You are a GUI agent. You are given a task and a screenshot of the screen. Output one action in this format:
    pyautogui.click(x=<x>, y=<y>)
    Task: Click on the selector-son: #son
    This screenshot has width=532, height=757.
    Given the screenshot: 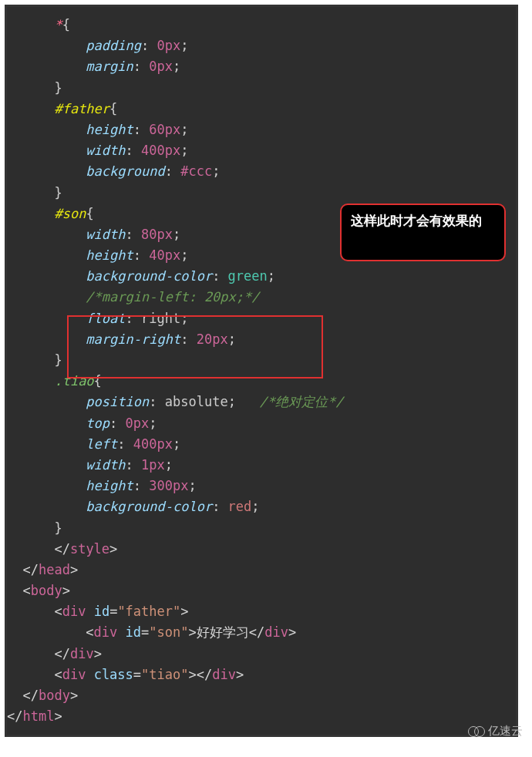 What is the action you would take?
    pyautogui.click(x=69, y=214)
    